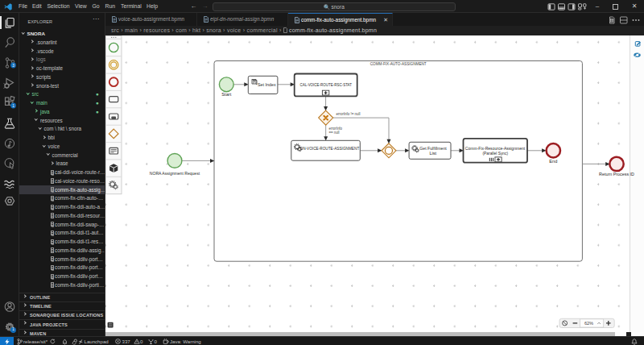  Describe the element at coordinates (617, 174) in the screenshot. I see `svg-text: Return Process ID` at that location.